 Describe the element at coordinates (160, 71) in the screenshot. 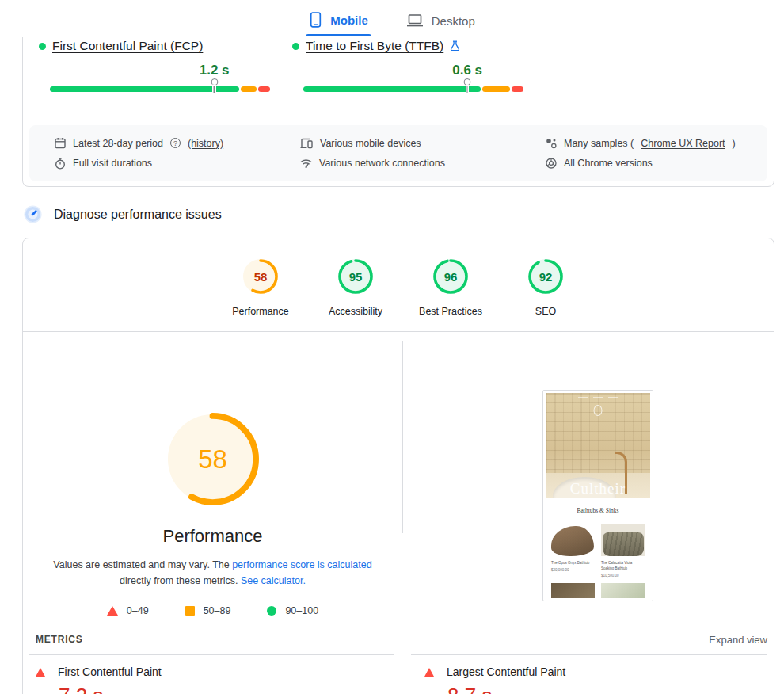

I see `fcp-value: 1.2 s` at that location.